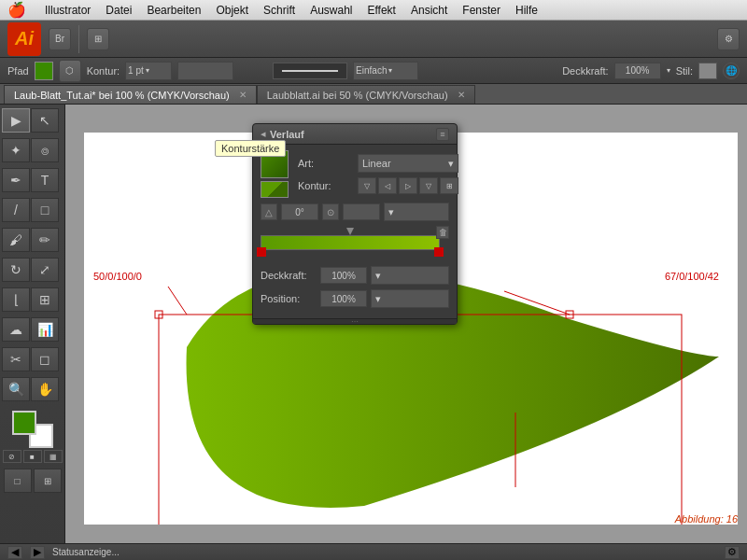 The image size is (747, 560). What do you see at coordinates (269, 212) in the screenshot?
I see `angle-icon: △` at bounding box center [269, 212].